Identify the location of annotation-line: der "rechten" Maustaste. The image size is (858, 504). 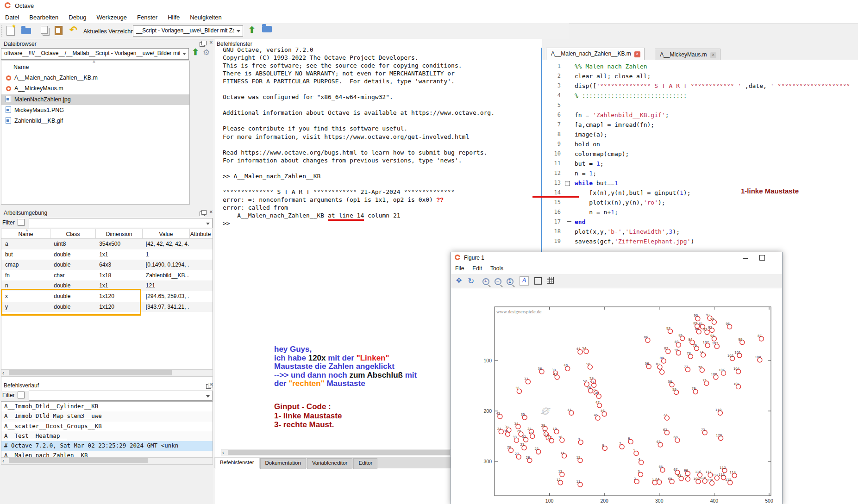
(345, 384).